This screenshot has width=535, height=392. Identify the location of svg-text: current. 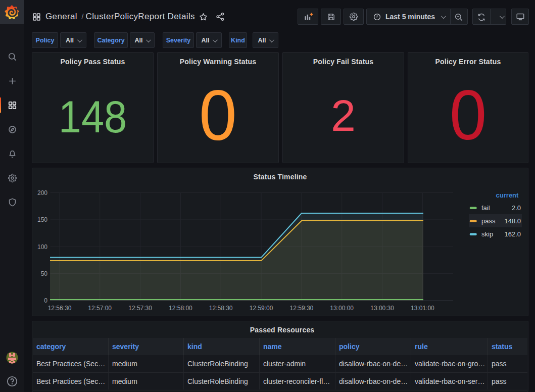
(507, 195).